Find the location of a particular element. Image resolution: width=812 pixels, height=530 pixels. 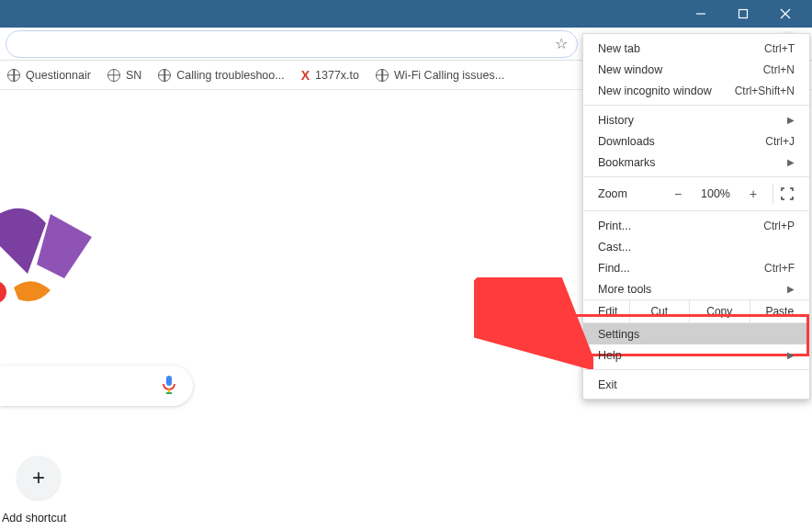

menu-cut: Cut is located at coordinates (660, 311).